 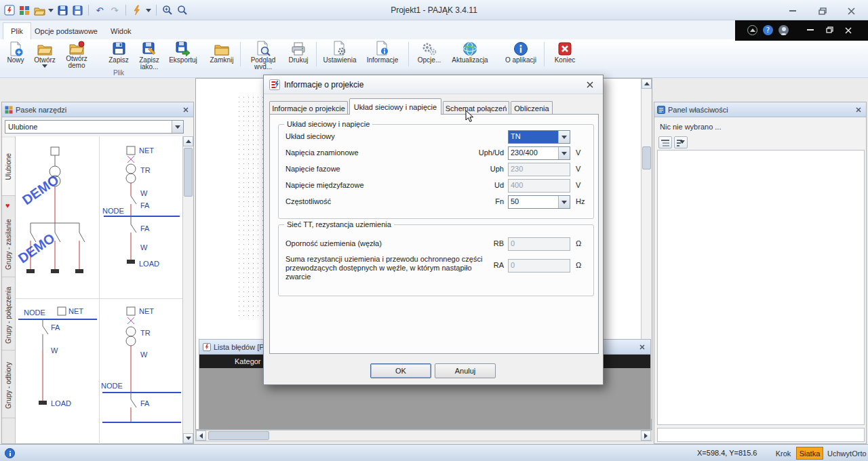 What do you see at coordinates (646, 435) in the screenshot?
I see `scroll-right-button` at bounding box center [646, 435].